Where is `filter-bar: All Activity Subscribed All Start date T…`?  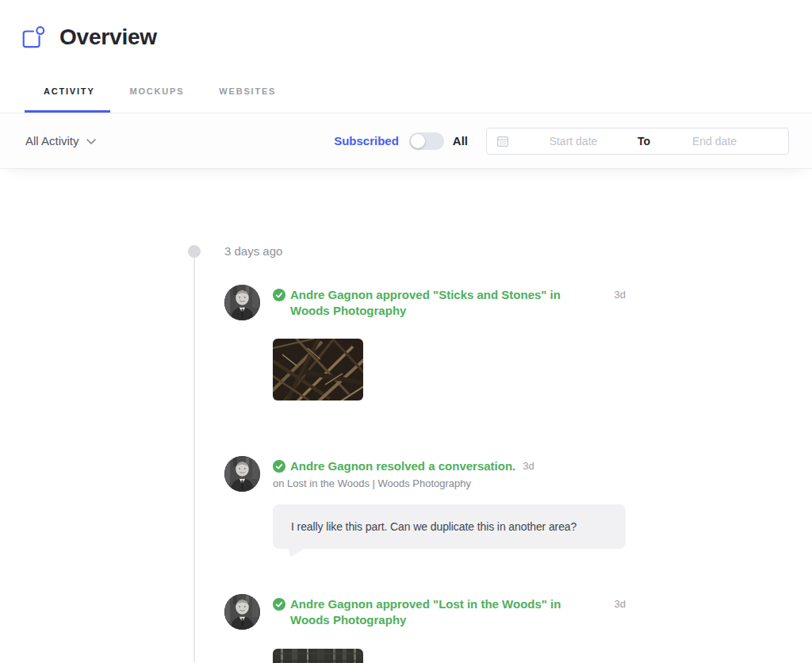
filter-bar: All Activity Subscribed All Start date T… is located at coordinates (406, 141).